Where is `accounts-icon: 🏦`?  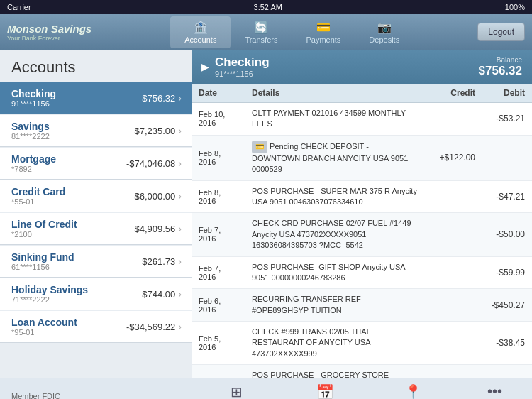 accounts-icon: 🏦 is located at coordinates (201, 27).